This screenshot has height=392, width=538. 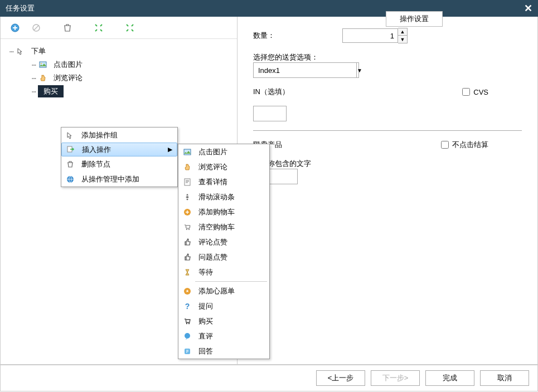 I want to click on title-bar: 任务设置 ✕, so click(x=269, y=8).